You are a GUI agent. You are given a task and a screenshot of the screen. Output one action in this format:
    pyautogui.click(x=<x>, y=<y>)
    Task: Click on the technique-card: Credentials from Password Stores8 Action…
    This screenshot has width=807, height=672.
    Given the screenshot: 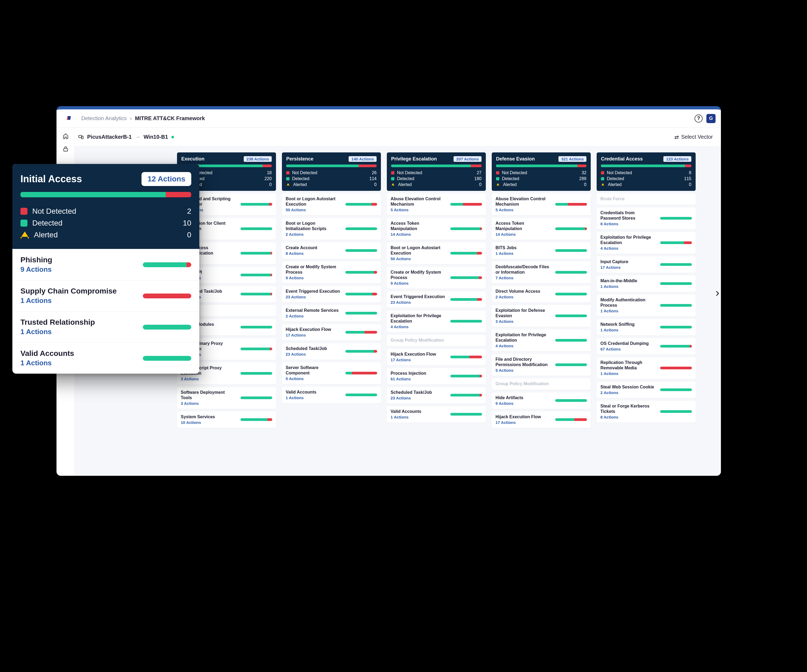 What is the action you would take?
    pyautogui.click(x=646, y=218)
    